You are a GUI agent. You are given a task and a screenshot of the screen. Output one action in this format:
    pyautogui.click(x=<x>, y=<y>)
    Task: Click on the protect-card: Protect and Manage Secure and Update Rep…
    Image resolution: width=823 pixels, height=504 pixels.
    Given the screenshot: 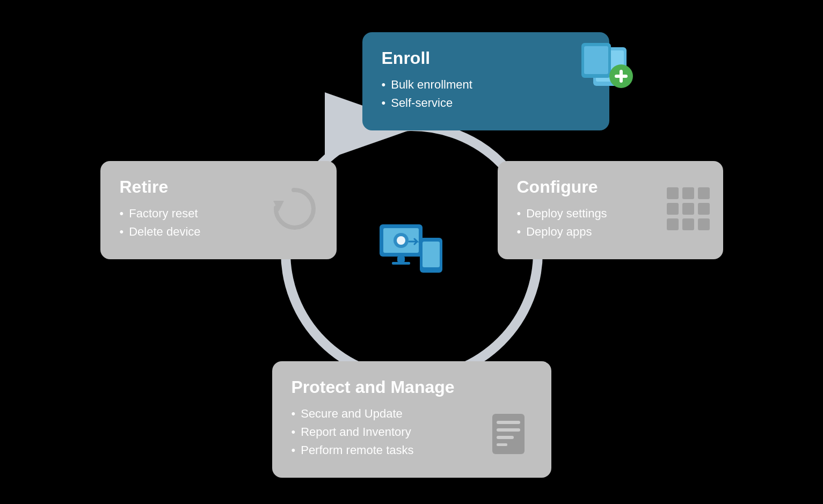 What is the action you would take?
    pyautogui.click(x=412, y=420)
    